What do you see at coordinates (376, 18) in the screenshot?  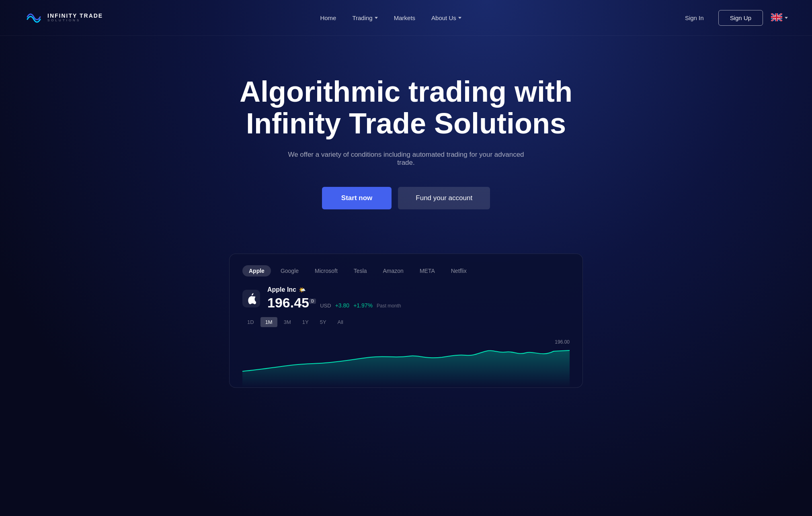 I see `chevron-down-icon` at bounding box center [376, 18].